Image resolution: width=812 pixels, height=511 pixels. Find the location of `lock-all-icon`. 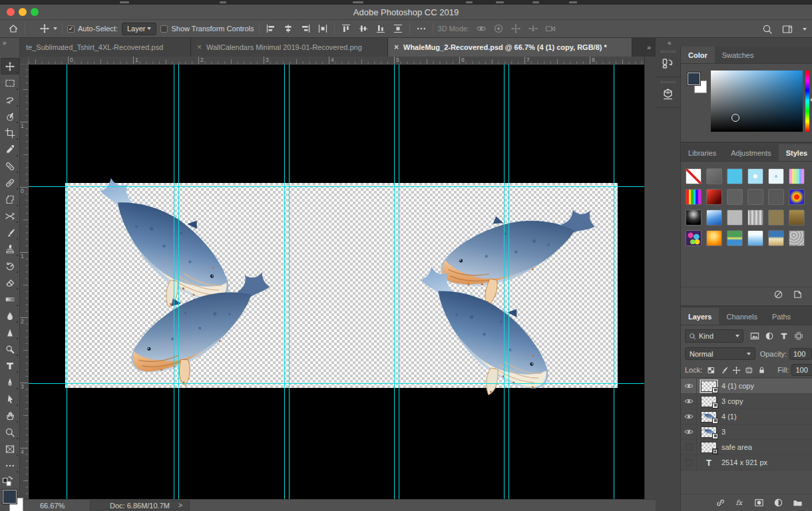

lock-all-icon is located at coordinates (761, 370).